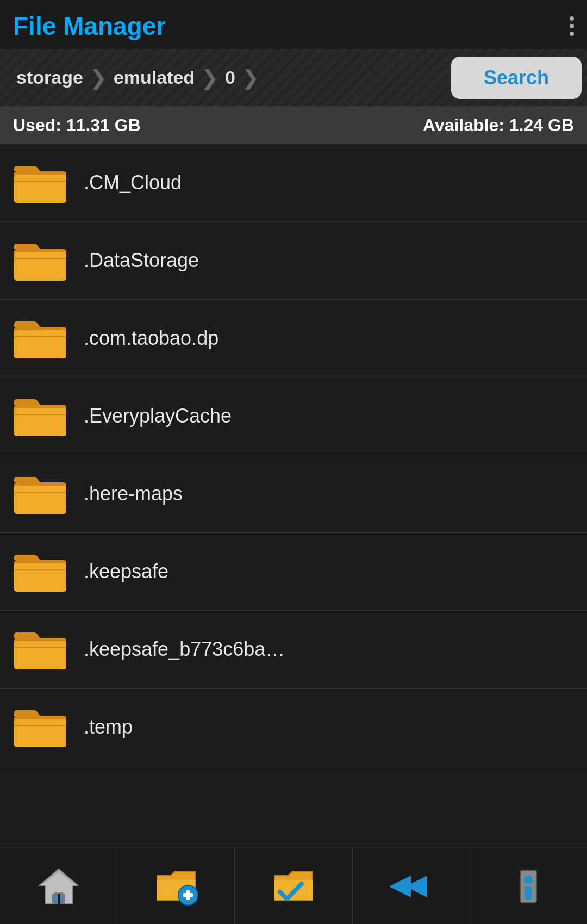 Image resolution: width=587 pixels, height=924 pixels. What do you see at coordinates (108, 727) in the screenshot?
I see `file-name: .temp` at bounding box center [108, 727].